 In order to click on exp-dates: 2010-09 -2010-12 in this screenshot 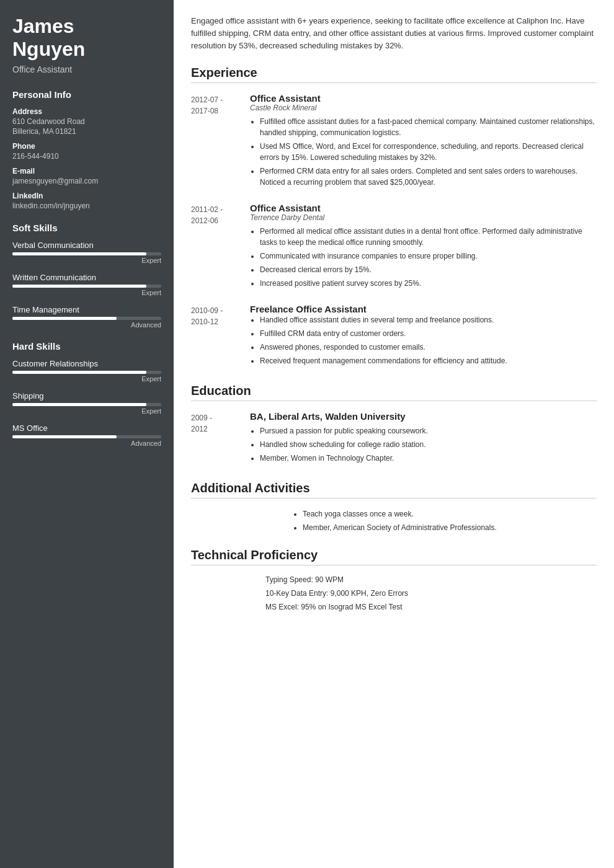, I will do `click(221, 336)`.